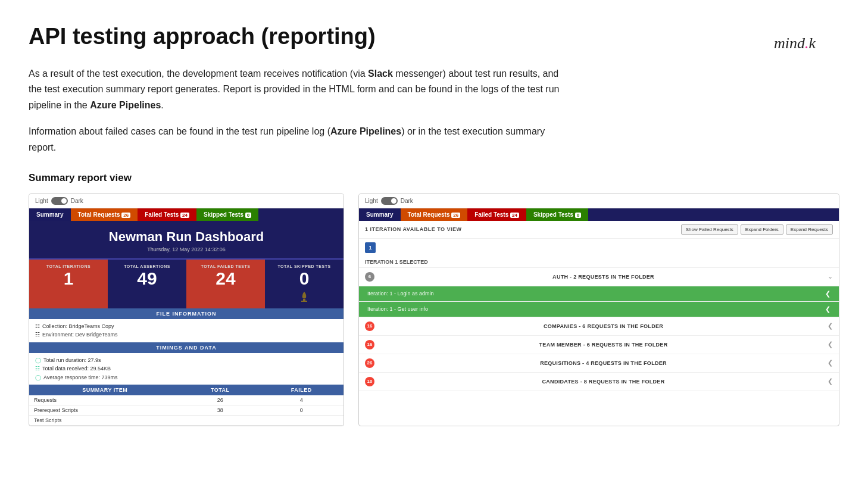 Image resolution: width=868 pixels, height=487 pixels. What do you see at coordinates (604, 345) in the screenshot?
I see `folder-team-name: TEAM MEMBER - 6 REQUESTS IN THE FOLDER` at bounding box center [604, 345].